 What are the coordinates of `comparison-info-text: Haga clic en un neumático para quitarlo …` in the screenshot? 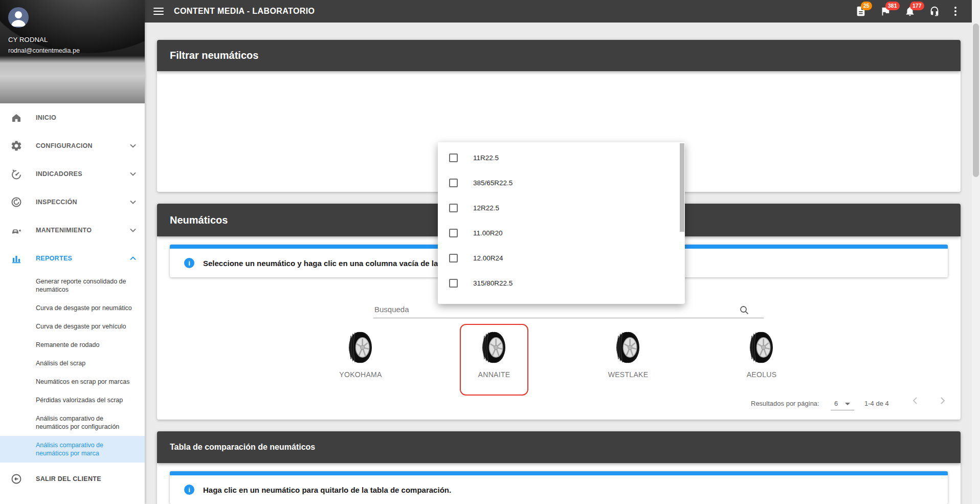 It's located at (327, 490).